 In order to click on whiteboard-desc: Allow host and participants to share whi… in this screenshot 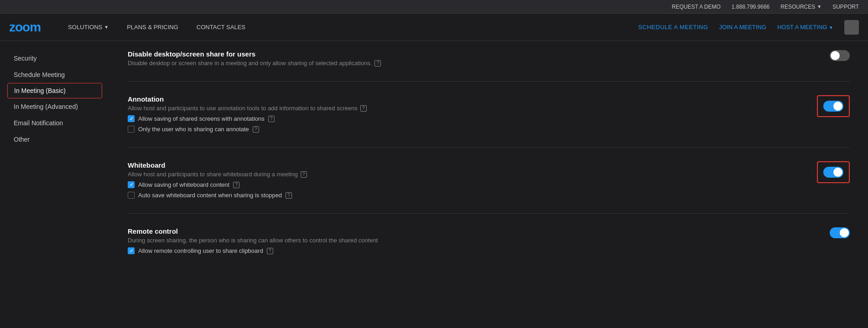, I will do `click(333, 174)`.